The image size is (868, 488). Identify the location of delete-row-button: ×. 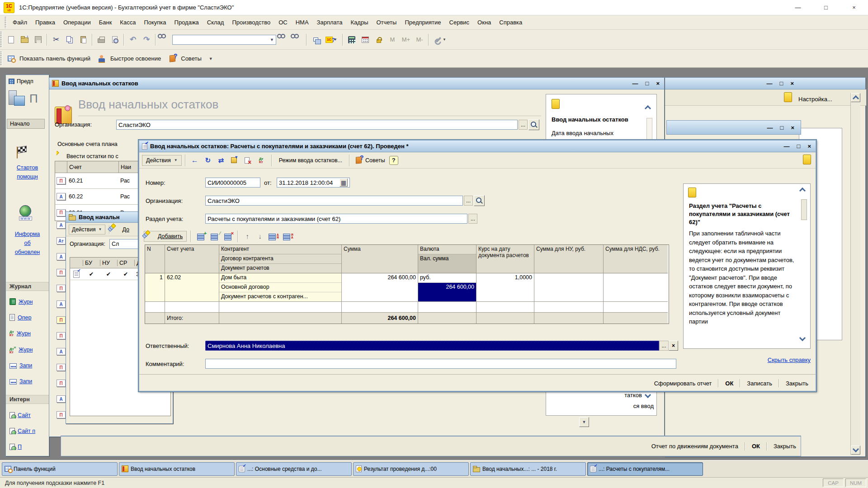
(228, 236).